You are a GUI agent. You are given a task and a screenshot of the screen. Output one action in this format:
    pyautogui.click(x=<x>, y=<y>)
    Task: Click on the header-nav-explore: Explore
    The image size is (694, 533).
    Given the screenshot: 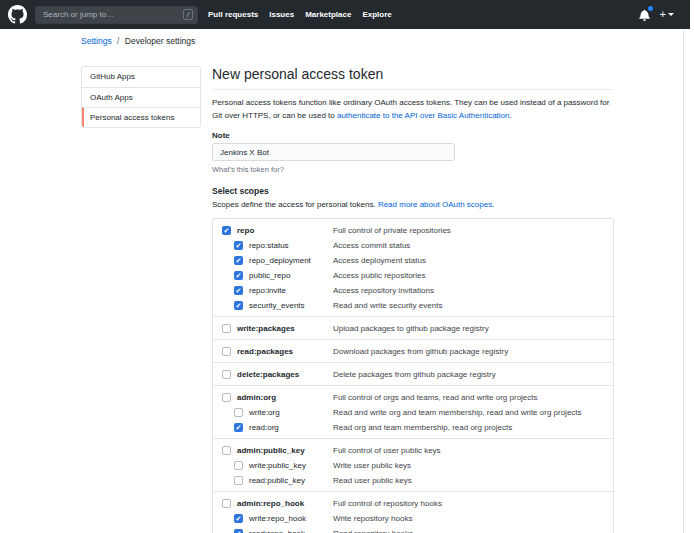 What is the action you would take?
    pyautogui.click(x=376, y=14)
    